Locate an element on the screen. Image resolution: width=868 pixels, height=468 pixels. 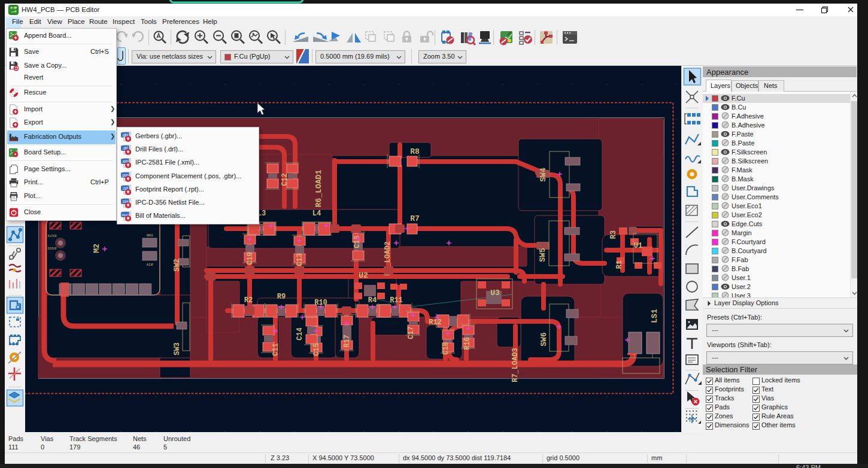
svg-text: NIA is located at coordinates (150, 265).